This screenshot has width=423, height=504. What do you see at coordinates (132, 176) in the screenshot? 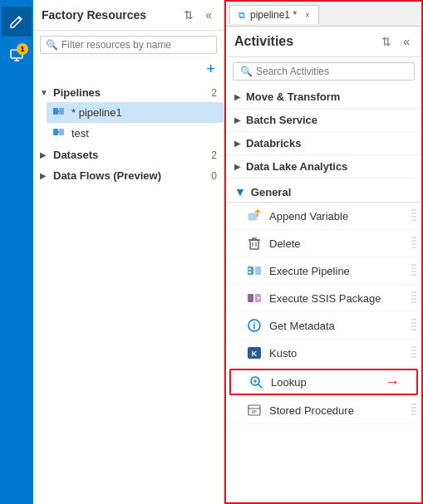
I see `dataflows-label: Data Flows (Preview)` at bounding box center [132, 176].